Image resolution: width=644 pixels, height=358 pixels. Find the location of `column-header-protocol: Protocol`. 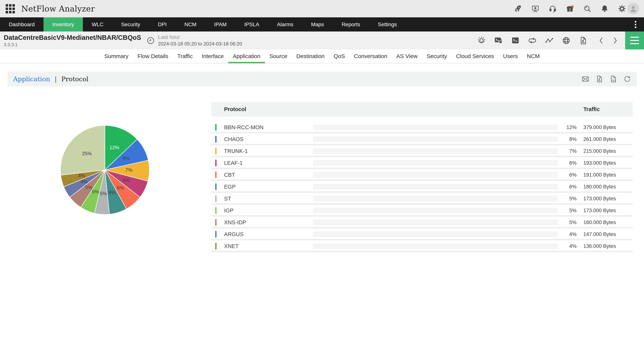

column-header-protocol: Protocol is located at coordinates (235, 109).